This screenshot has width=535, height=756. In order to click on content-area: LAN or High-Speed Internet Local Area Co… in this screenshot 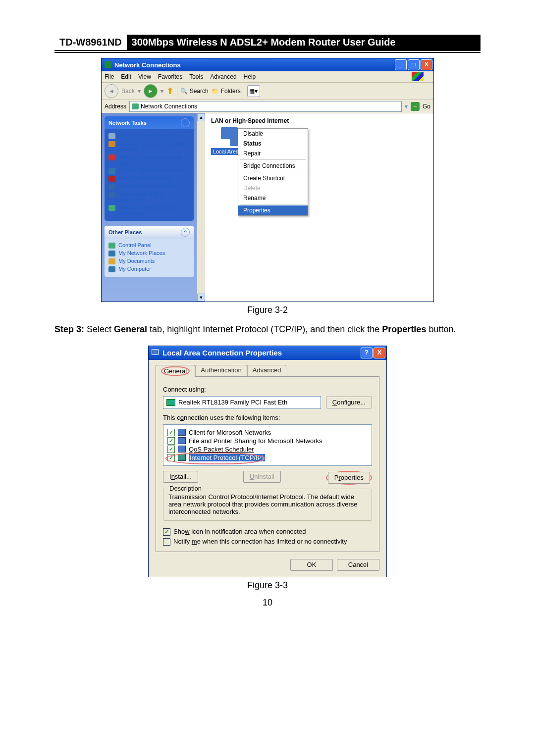, I will do `click(319, 207)`.